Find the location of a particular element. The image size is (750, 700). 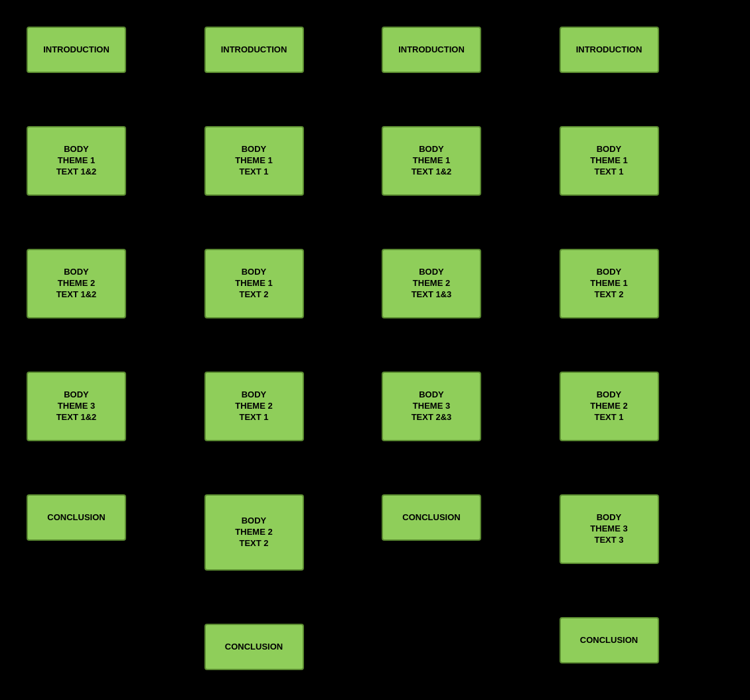

card-col4-body-theme1-text2: BODYTHEME 1TEXT 2 is located at coordinates (609, 284).